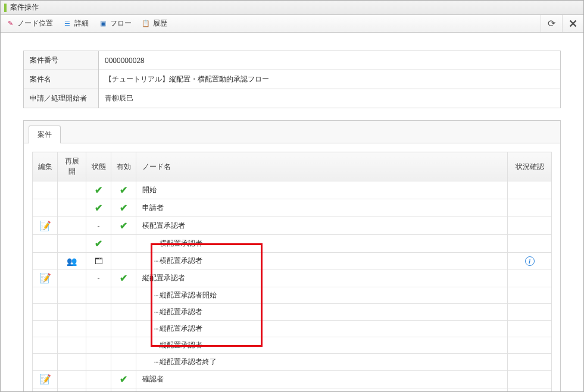 Image resolution: width=584 pixels, height=392 pixels. I want to click on history-icon: 📋, so click(146, 24).